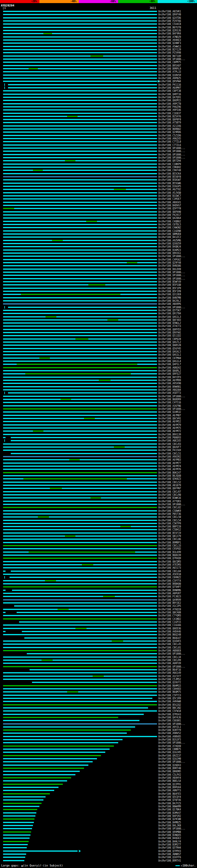 This screenshot has width=197, height=868. Describe the element at coordinates (98, 62) in the screenshot. I see `alignment-row: UniRef100_C0PM75` at that location.